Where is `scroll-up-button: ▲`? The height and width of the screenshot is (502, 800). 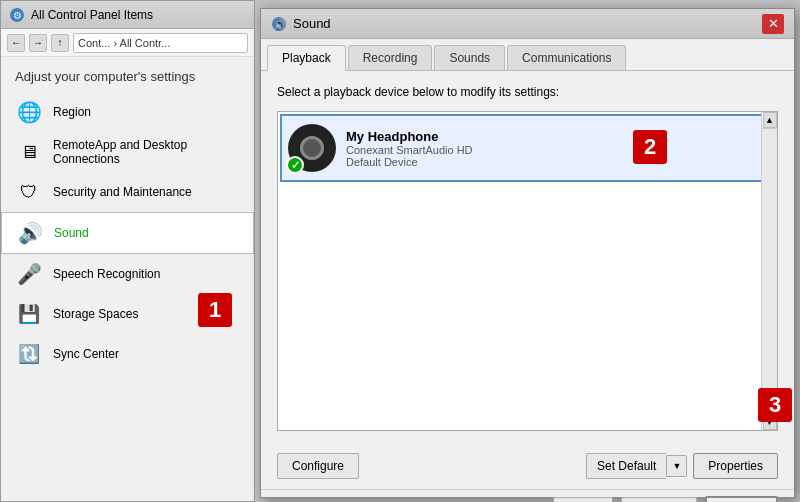 scroll-up-button: ▲ is located at coordinates (770, 120).